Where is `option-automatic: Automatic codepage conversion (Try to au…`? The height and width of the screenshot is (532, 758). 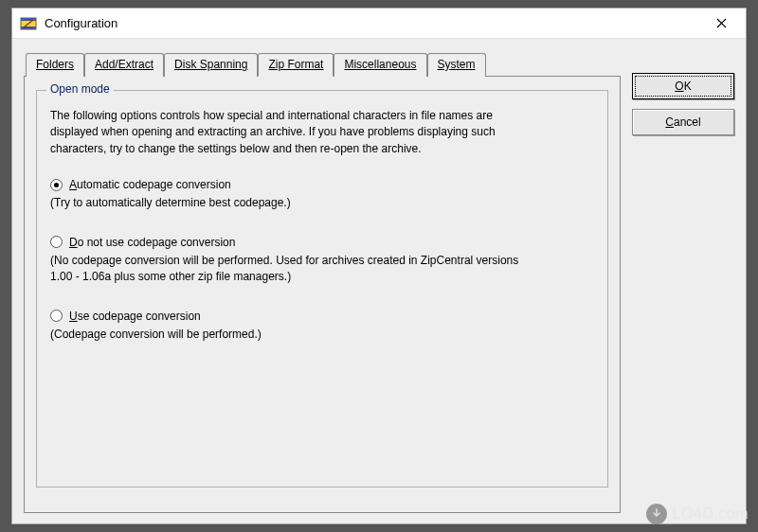 option-automatic: Automatic codepage conversion (Try to au… is located at coordinates (322, 195).